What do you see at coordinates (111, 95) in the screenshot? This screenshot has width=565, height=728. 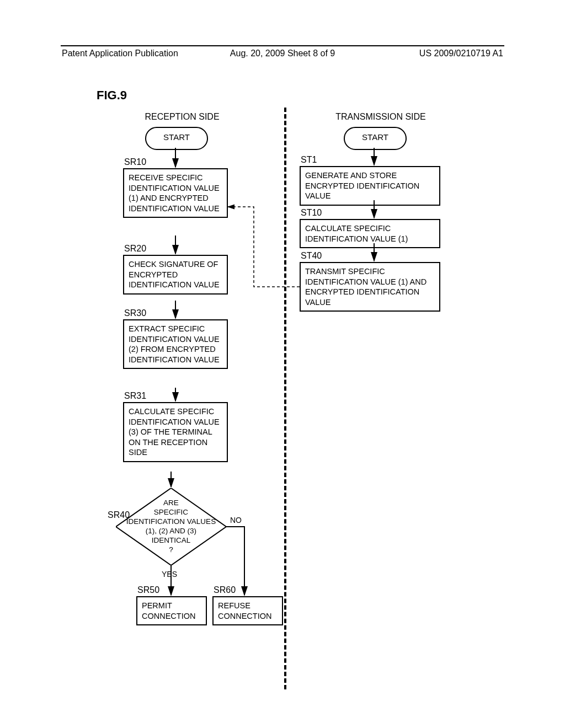 I see `figure-title: FIG.9` at bounding box center [111, 95].